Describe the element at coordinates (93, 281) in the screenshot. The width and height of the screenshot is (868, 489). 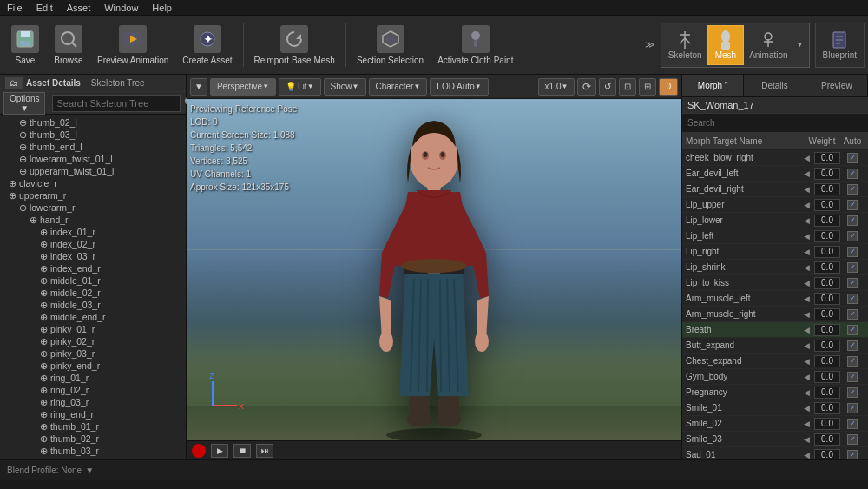
I see `tree-item: ⊕ middle_01_r` at that location.